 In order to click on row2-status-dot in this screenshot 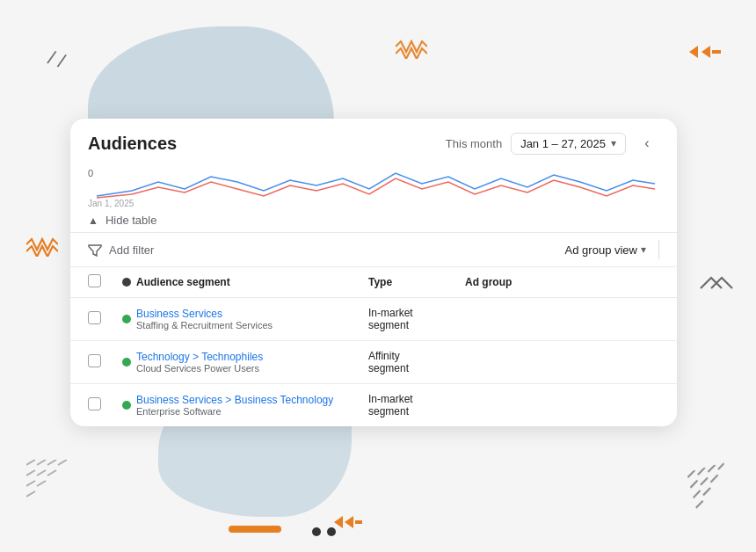, I will do `click(127, 362)`.